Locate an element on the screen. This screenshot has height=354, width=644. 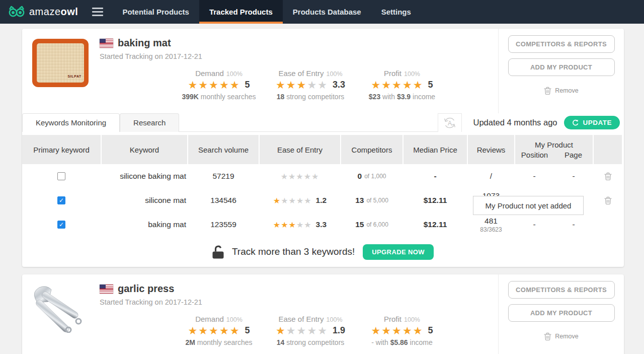
header-competitors: Competitors is located at coordinates (372, 150).